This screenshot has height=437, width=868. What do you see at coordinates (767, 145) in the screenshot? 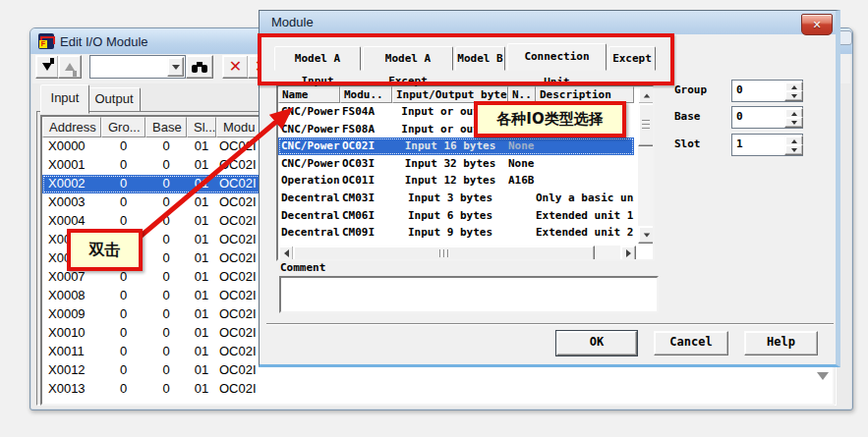
I see `field-slot: 1` at bounding box center [767, 145].